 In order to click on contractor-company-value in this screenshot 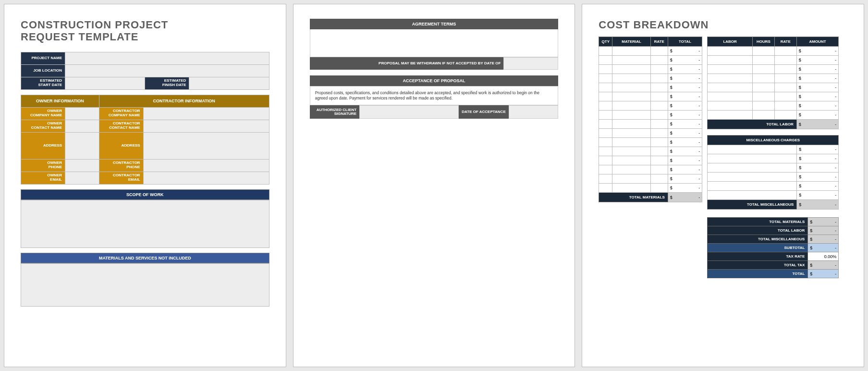, I will do `click(206, 113)`.